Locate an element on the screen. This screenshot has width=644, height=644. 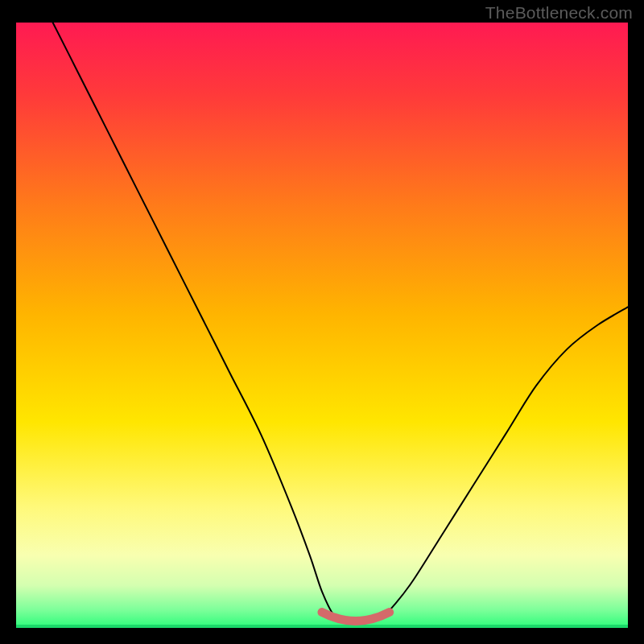
watermark-label: TheBottleneck.com is located at coordinates (559, 13).